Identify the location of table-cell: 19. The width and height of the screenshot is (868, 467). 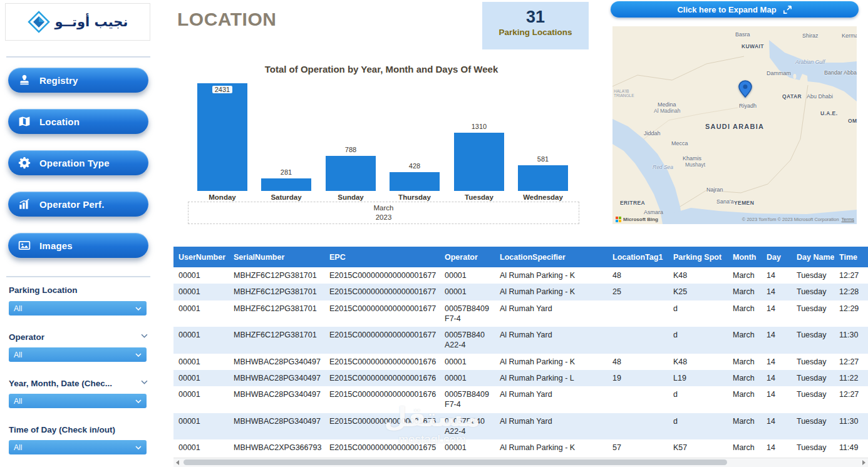
(638, 378).